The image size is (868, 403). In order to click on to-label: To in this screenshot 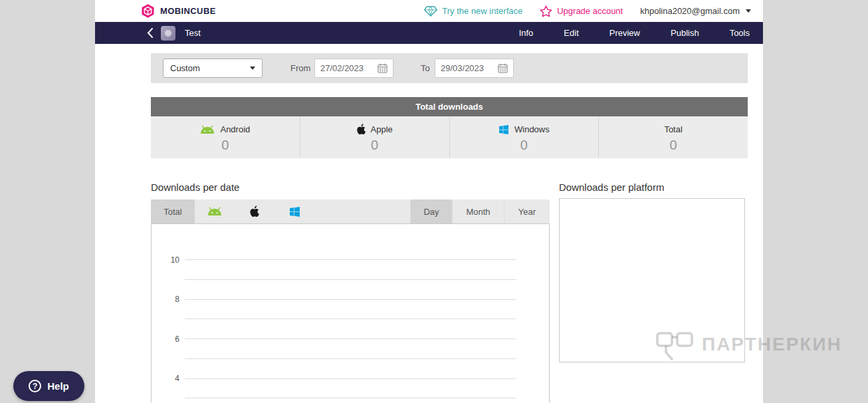, I will do `click(425, 68)`.